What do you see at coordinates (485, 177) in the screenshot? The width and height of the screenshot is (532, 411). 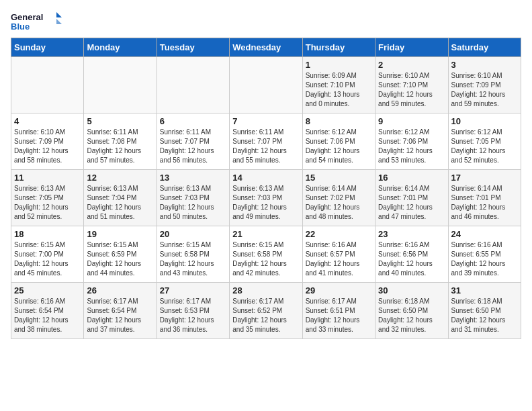 I see `day-number: 17` at bounding box center [485, 177].